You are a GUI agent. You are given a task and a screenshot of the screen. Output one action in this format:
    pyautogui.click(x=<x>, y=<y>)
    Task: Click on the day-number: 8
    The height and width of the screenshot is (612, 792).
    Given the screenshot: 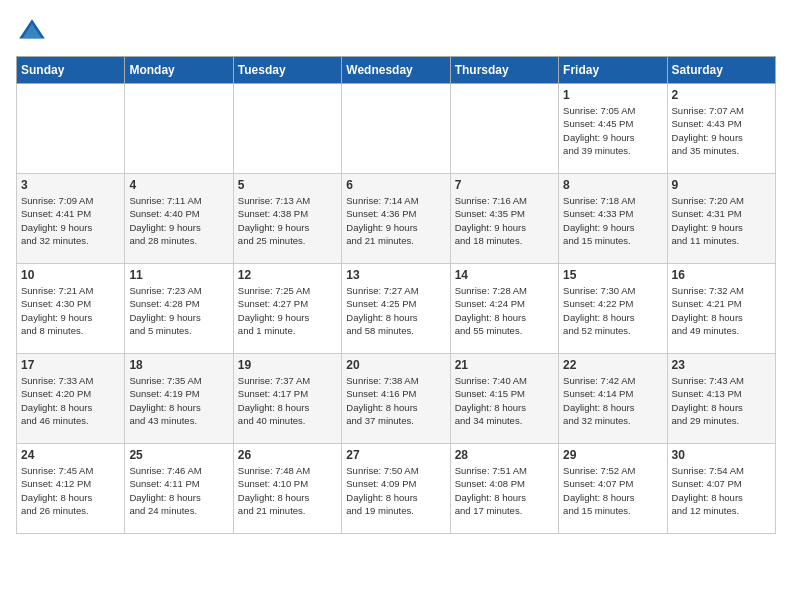 What is the action you would take?
    pyautogui.click(x=612, y=185)
    